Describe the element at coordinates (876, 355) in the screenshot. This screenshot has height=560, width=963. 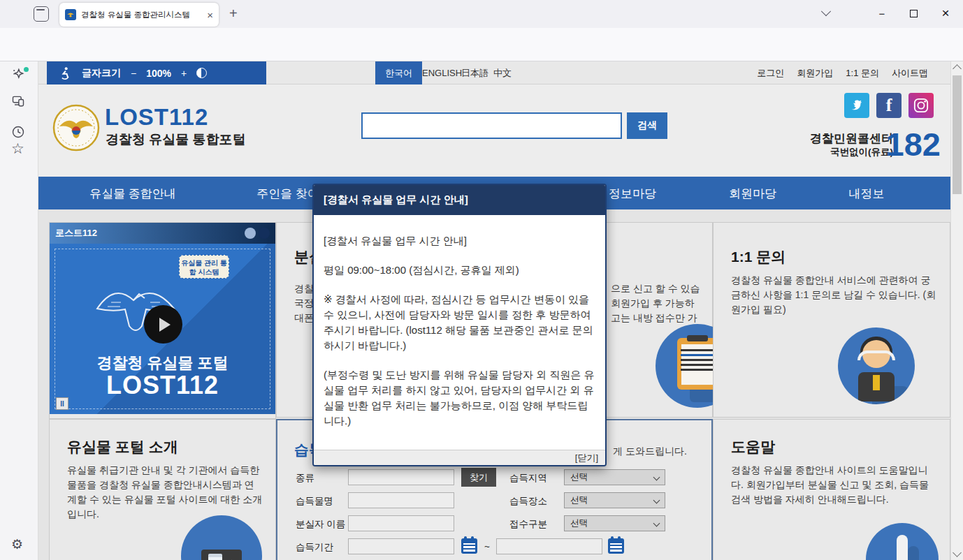
I see `headset-icon` at that location.